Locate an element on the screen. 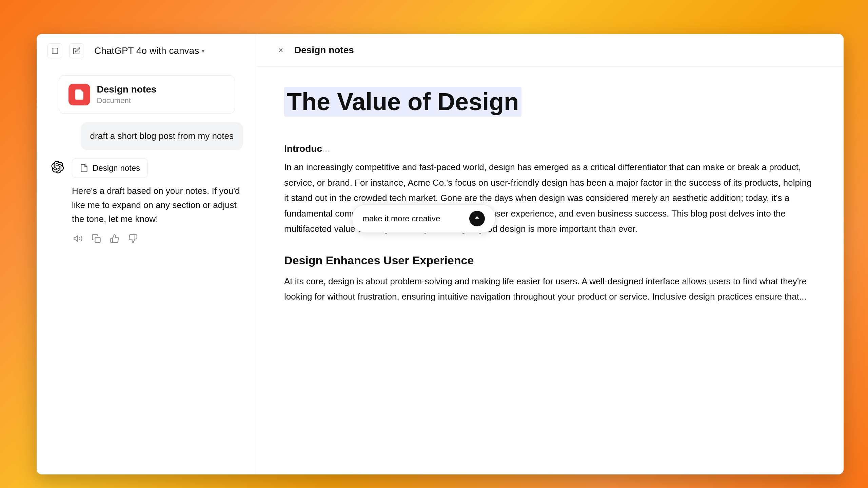 This screenshot has width=868, height=488. intro-heading: Introduc... is located at coordinates (550, 149).